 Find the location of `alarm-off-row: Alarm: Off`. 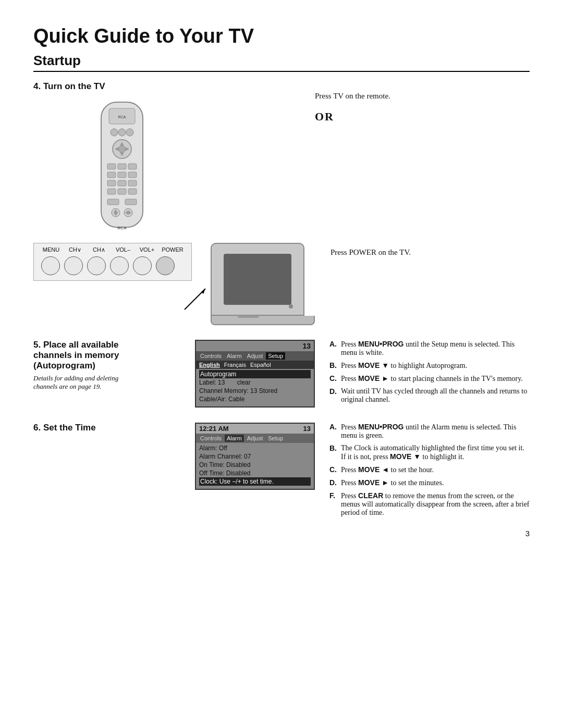

alarm-off-row: Alarm: Off is located at coordinates (255, 448).